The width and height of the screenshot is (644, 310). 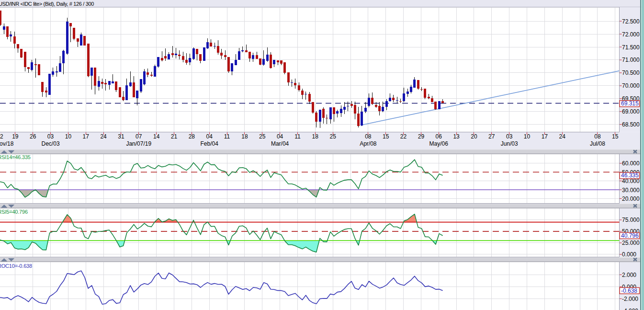 I want to click on svg-text: 27, so click(x=492, y=137).